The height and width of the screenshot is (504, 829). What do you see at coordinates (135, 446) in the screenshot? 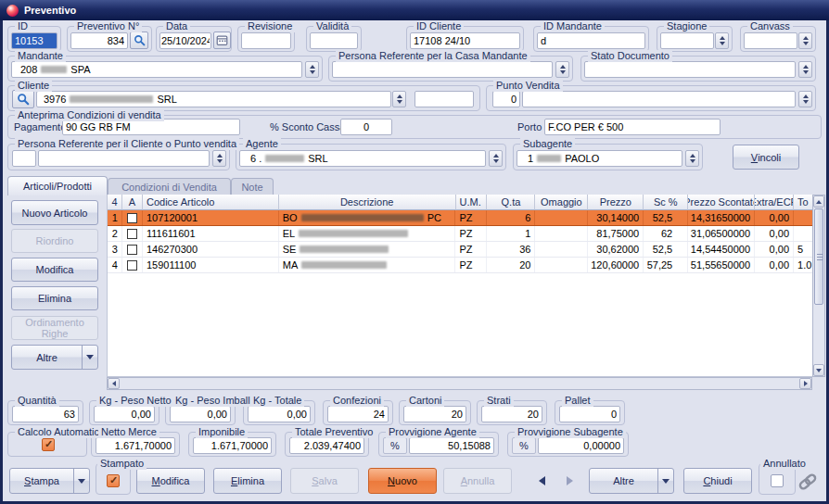
I see `netto-merce-field` at bounding box center [135, 446].